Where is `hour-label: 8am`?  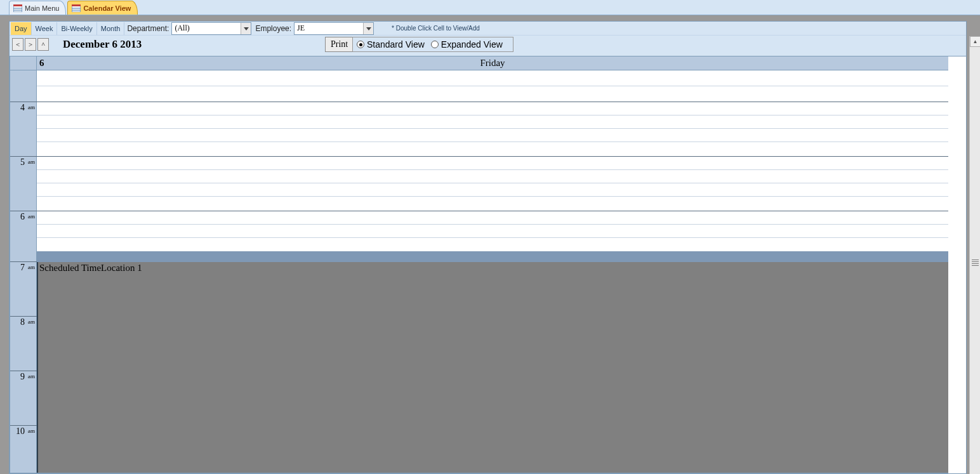 hour-label: 8am is located at coordinates (23, 344).